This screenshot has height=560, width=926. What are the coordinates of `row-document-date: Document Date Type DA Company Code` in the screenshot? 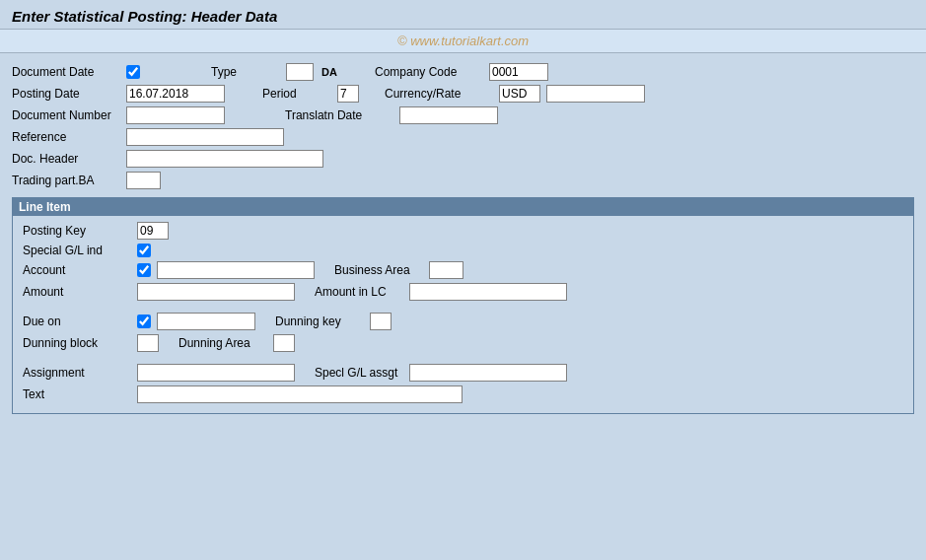 It's located at (463, 72).